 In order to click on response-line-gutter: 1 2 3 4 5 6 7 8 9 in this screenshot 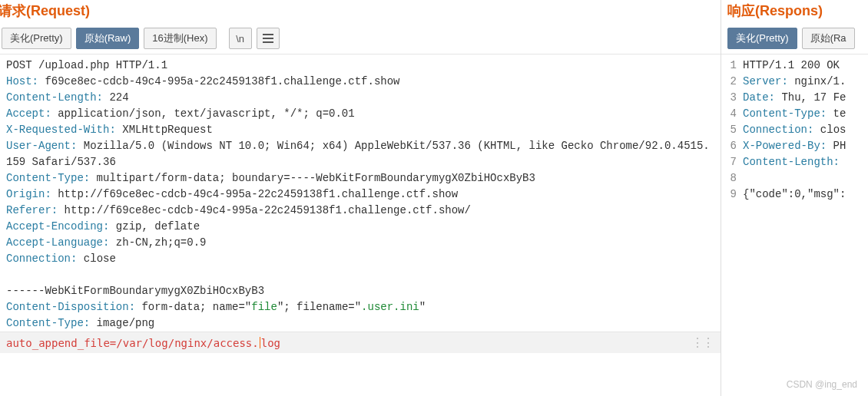, I will do `click(731, 226)`.